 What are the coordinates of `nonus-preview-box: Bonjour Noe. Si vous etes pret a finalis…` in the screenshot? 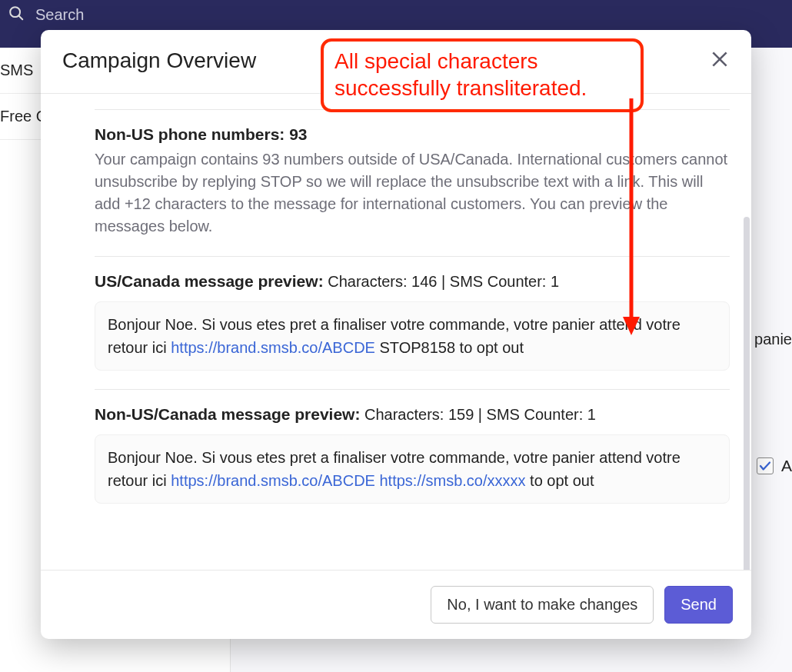 It's located at (412, 469).